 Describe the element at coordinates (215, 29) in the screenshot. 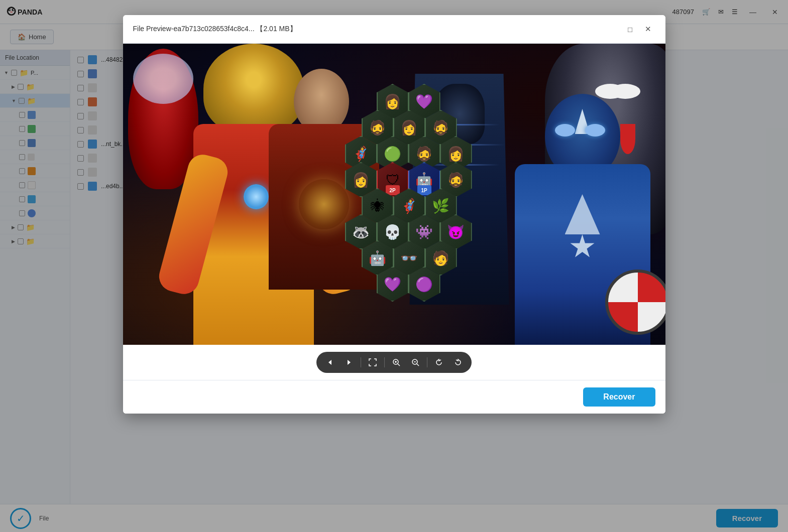

I see `modal-title: File Preview-ea7b713c028653f4c8c4... 【2.…` at that location.